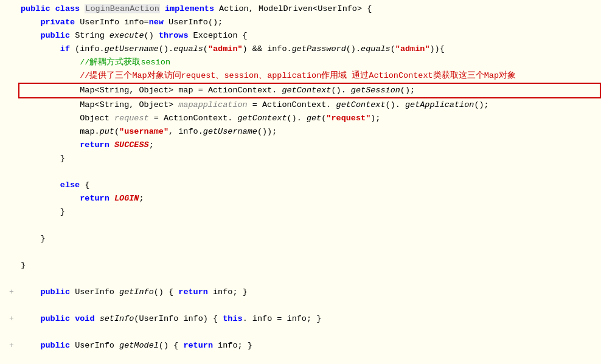  I want to click on line-content-sep1, so click(310, 279).